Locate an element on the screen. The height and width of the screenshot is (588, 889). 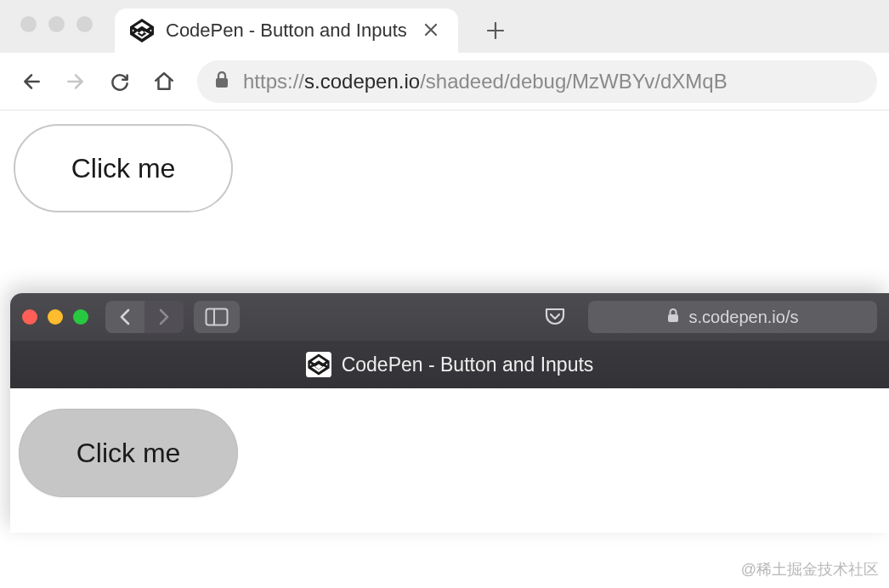
pocket-button is located at coordinates (555, 317).